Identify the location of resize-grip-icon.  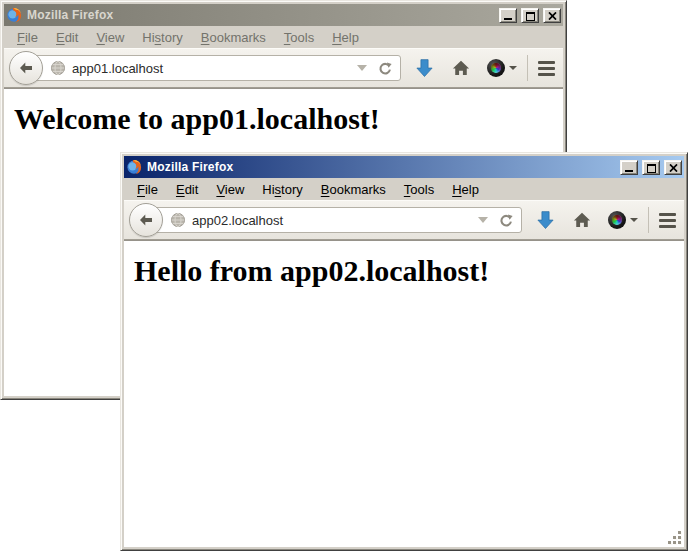
(674, 537).